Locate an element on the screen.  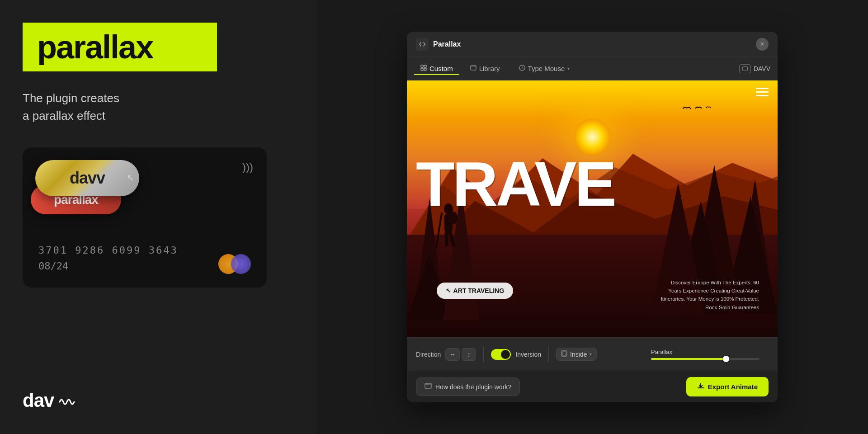
export-btn-label: Export Animate is located at coordinates (733, 387).